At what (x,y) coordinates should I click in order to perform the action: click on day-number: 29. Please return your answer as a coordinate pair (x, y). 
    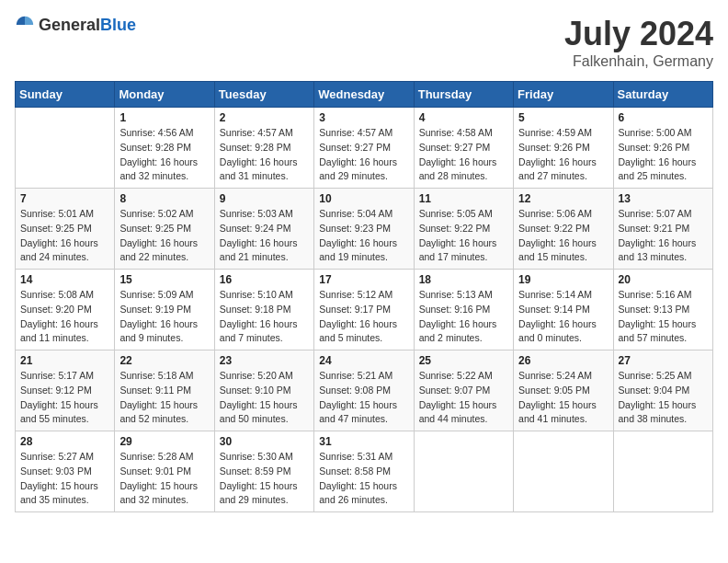
    Looking at the image, I should click on (164, 442).